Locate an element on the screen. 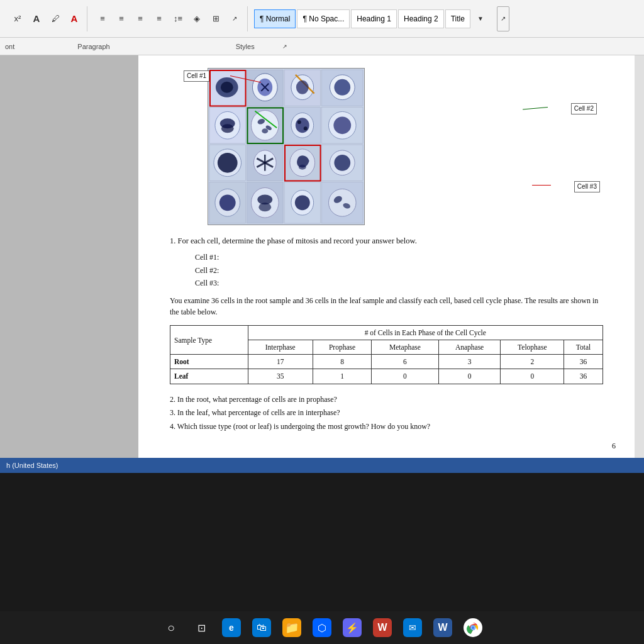  outlook-icon: ✉ is located at coordinates (413, 628).